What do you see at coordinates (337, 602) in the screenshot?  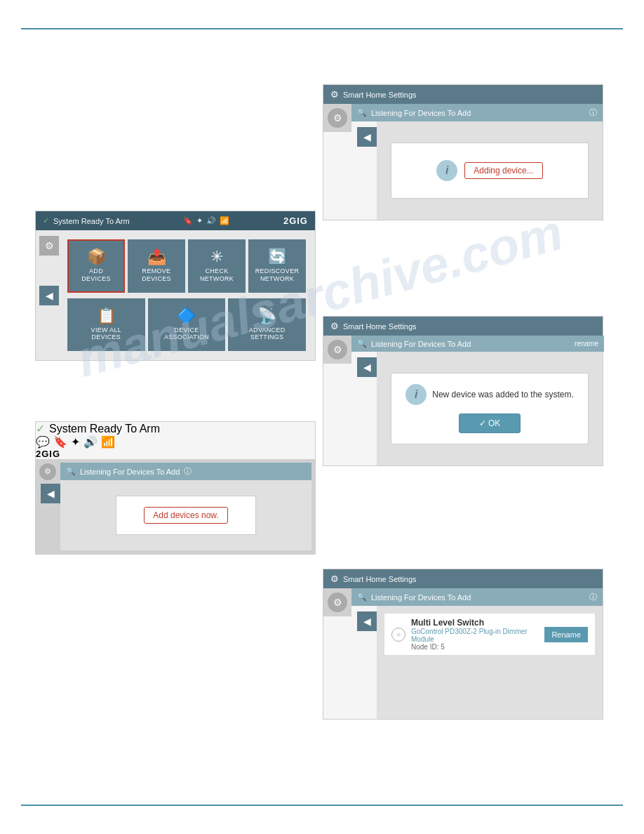 I see `settings-circle-3: ⚙` at bounding box center [337, 602].